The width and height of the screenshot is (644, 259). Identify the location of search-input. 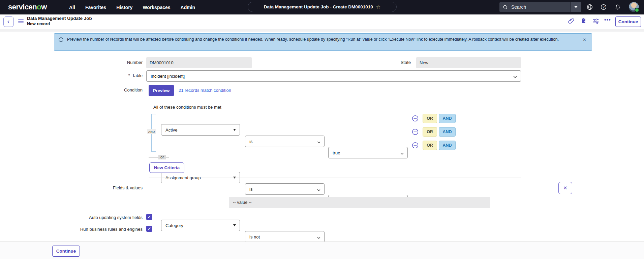
(541, 7).